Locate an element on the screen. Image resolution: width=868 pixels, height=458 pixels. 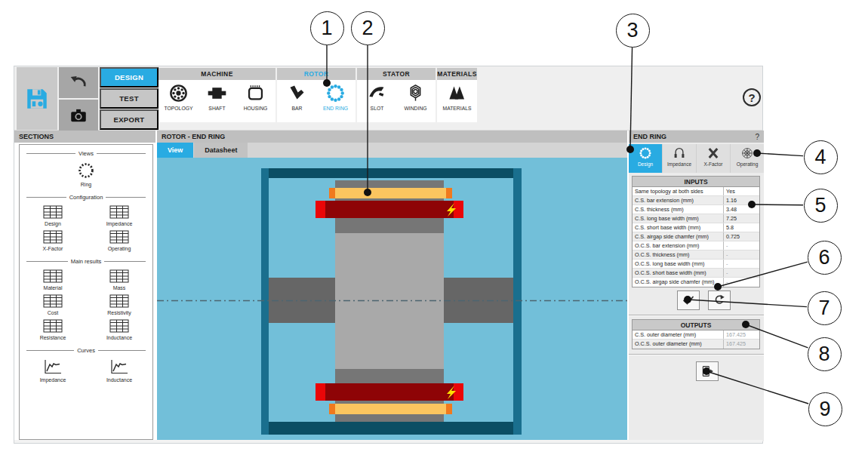
endring-icon is located at coordinates (335, 94).